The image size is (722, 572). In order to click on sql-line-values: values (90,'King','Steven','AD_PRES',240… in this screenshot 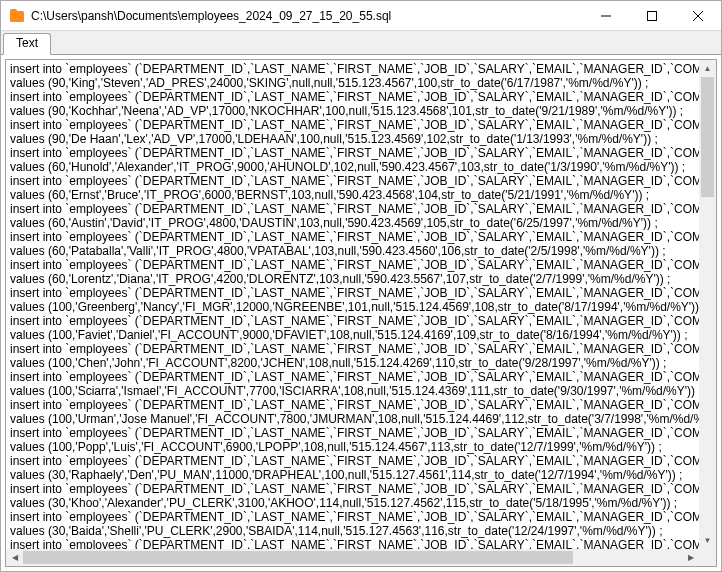, I will do `click(352, 83)`.